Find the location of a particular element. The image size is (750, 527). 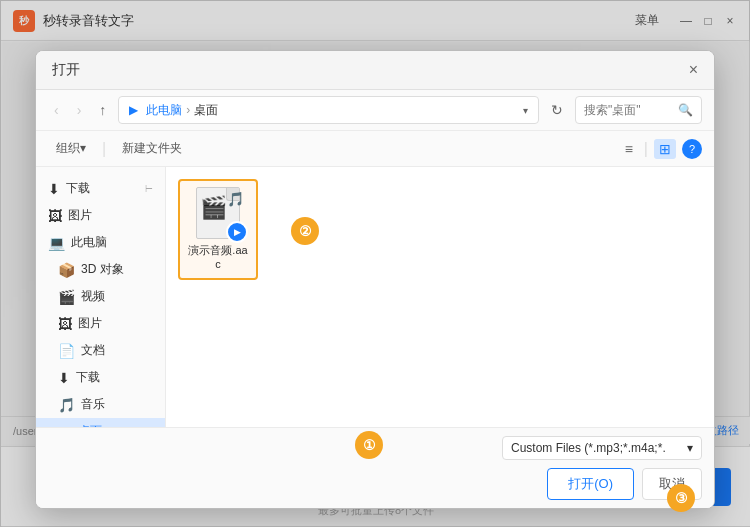

search-input is located at coordinates (629, 110).